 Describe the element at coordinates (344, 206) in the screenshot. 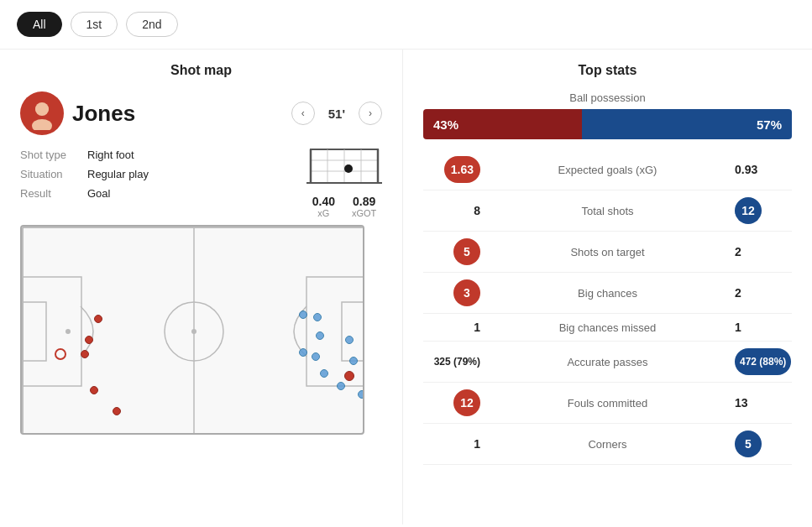

I see `xg-row: 0.40 xG 0.89 xGOT` at that location.